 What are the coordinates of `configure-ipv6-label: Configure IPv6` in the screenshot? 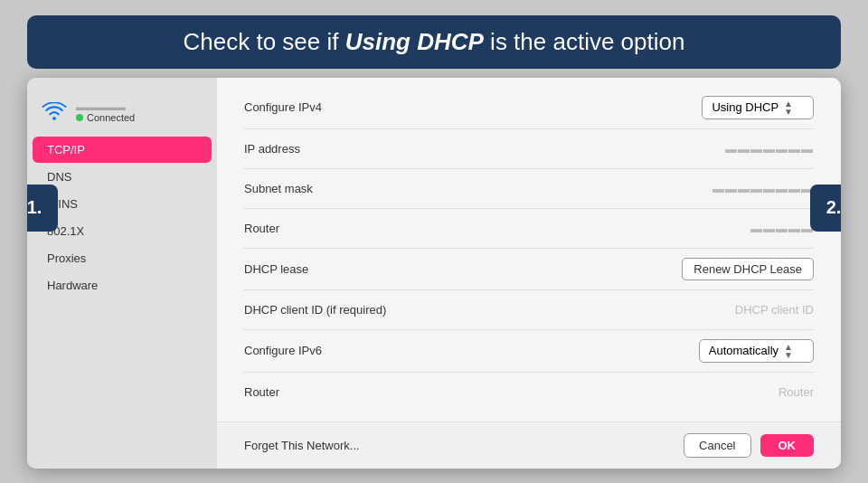 It's located at (283, 351).